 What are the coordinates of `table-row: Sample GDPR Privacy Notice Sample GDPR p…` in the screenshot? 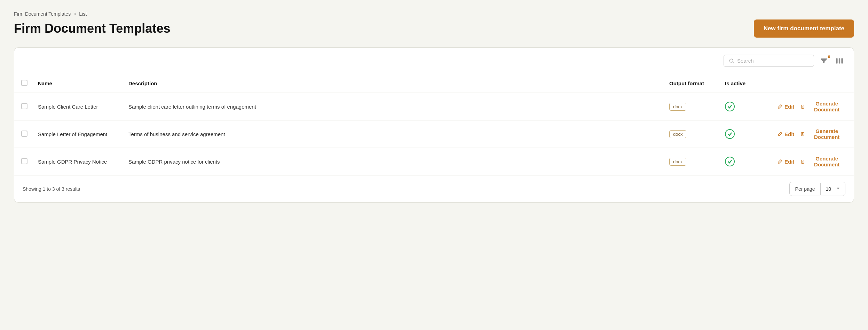 It's located at (434, 162).